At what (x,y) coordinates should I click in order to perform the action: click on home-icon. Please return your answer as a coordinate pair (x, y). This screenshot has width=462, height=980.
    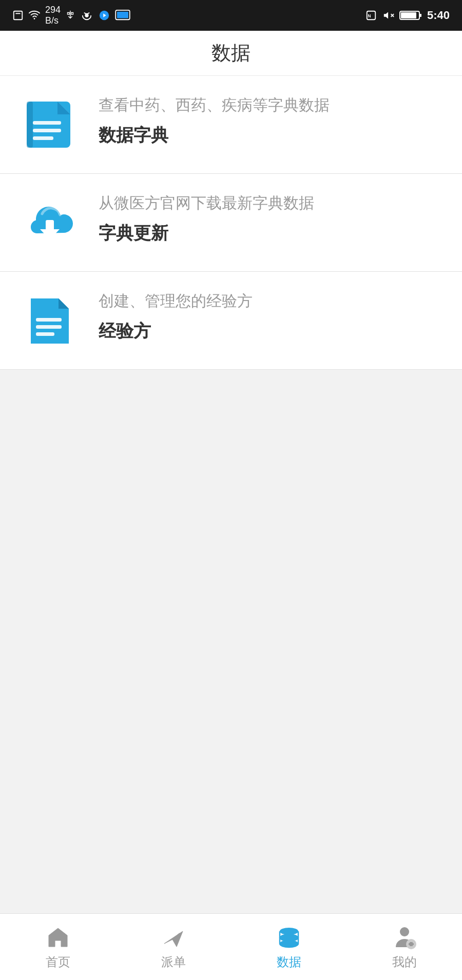
    Looking at the image, I should click on (58, 937).